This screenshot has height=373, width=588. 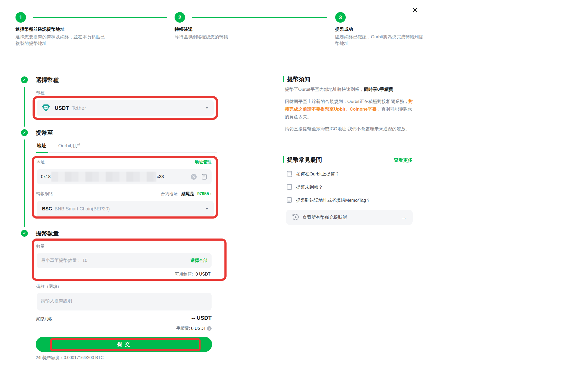 What do you see at coordinates (349, 89) in the screenshot?
I see `notice-p1: 提幣至Ourbit平臺內部地址將快速到帳，同時享0手續費` at bounding box center [349, 89].